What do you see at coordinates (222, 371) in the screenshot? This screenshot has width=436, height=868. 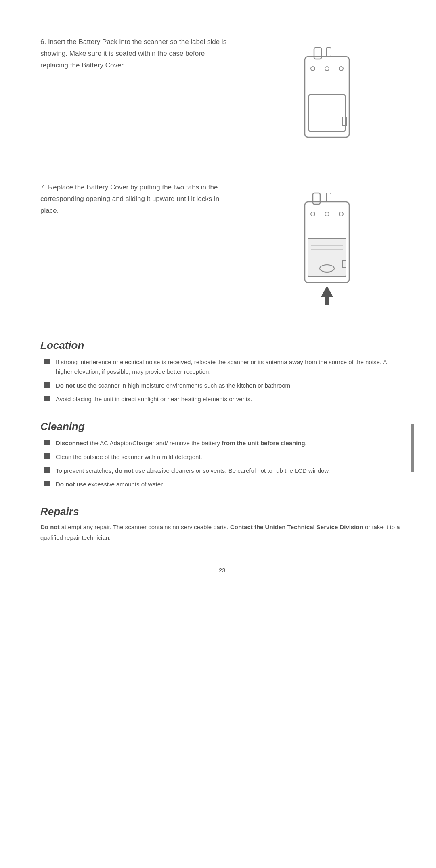 I see `location-section: Location If strong interference or elect…` at bounding box center [222, 371].